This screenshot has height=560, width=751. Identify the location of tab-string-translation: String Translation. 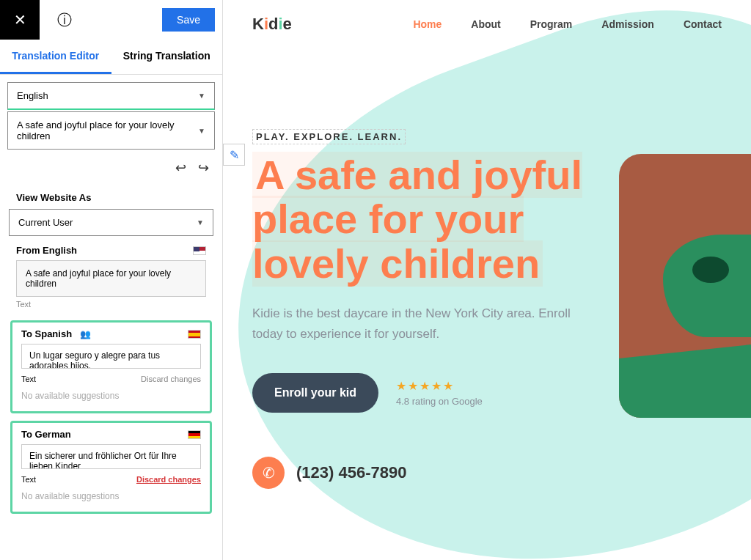
(167, 57).